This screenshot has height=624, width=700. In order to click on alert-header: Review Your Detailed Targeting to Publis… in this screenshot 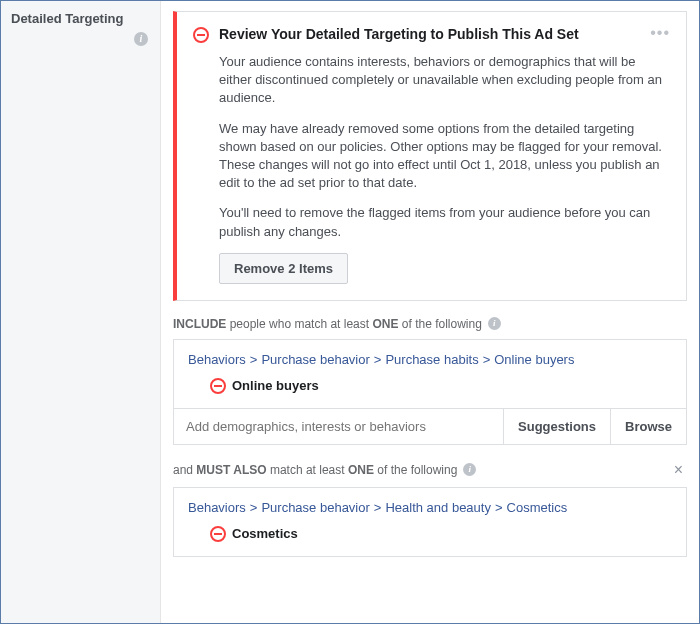, I will do `click(432, 34)`.